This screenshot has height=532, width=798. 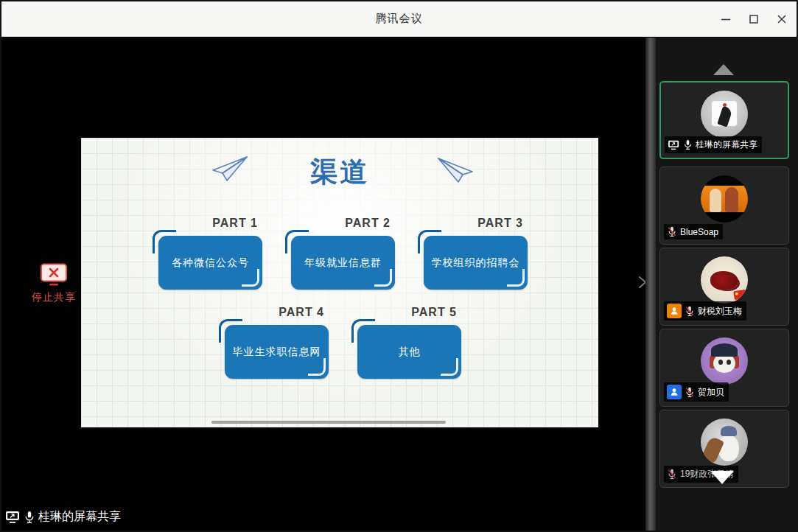 I want to click on slide-box-part2: PART 2 年级就业信息群, so click(x=343, y=262).